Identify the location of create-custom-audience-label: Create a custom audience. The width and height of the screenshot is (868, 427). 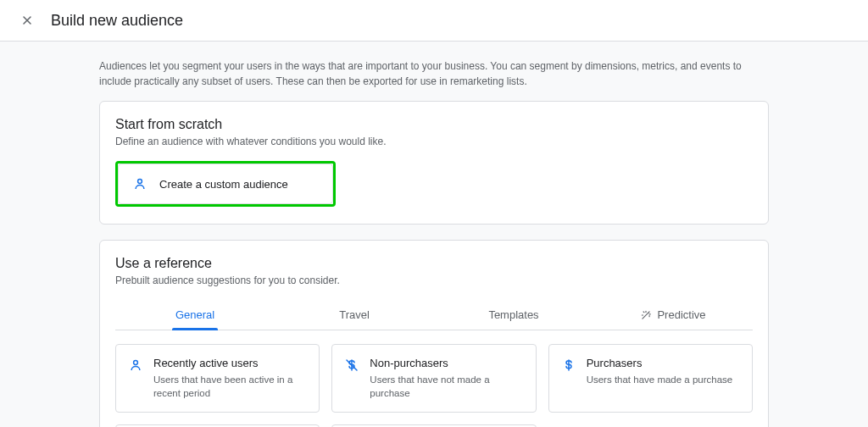
(224, 185).